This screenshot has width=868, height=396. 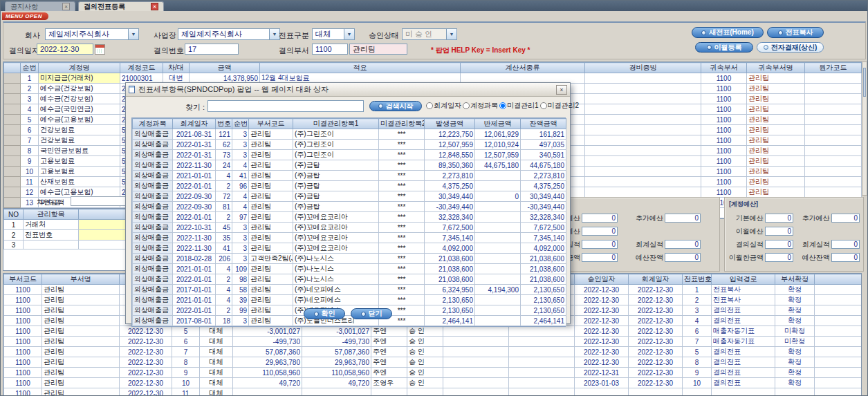 I want to click on table-row: 외상매출금2022-11-30413관리팀(주)꼬메요코리아***4,092,0…, so click(x=350, y=249).